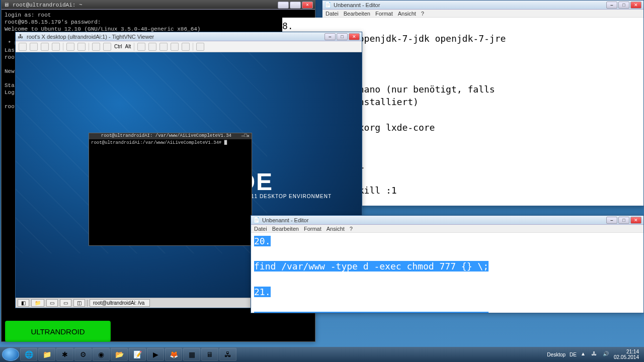 This screenshot has height=362, width=644. I want to click on windows-taskbar: 🌐 📁 ✱ ⚙ ◉ 📂 📝 ▶ 🦊 ▦ 🖥 🖧 Desktop DE ▲ 🖧 🔊…, so click(322, 354).